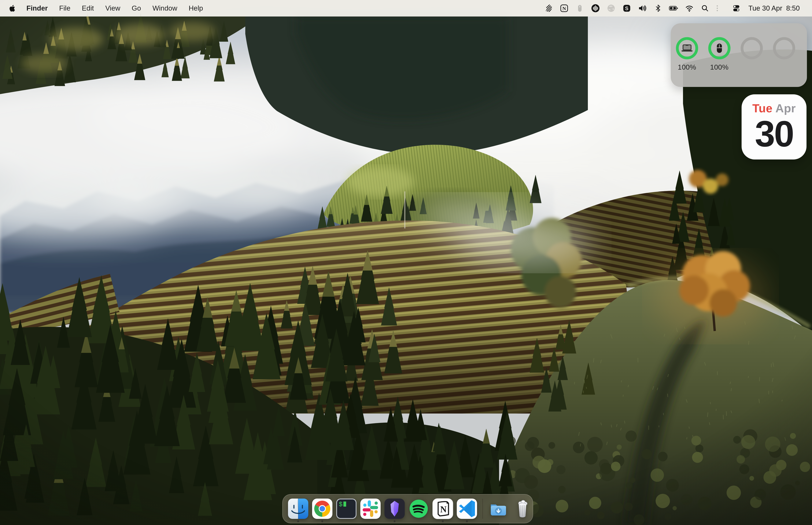  I want to click on dock-vscode, so click(467, 509).